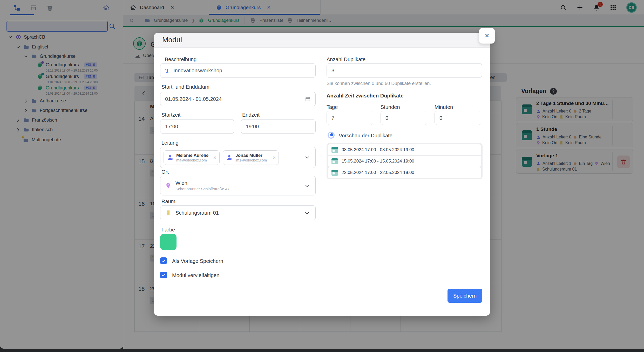  What do you see at coordinates (332, 107) in the screenshot?
I see `tage-label: Tage` at bounding box center [332, 107].